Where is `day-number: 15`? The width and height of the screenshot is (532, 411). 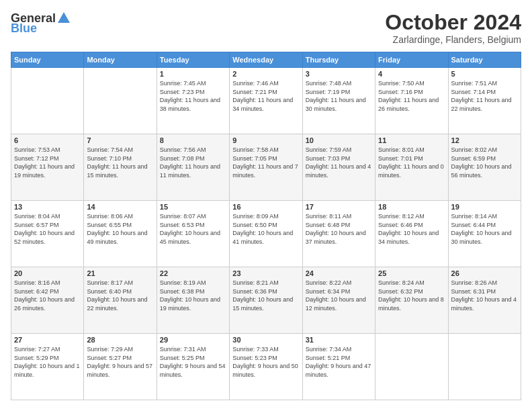
day-number: 15 is located at coordinates (193, 207).